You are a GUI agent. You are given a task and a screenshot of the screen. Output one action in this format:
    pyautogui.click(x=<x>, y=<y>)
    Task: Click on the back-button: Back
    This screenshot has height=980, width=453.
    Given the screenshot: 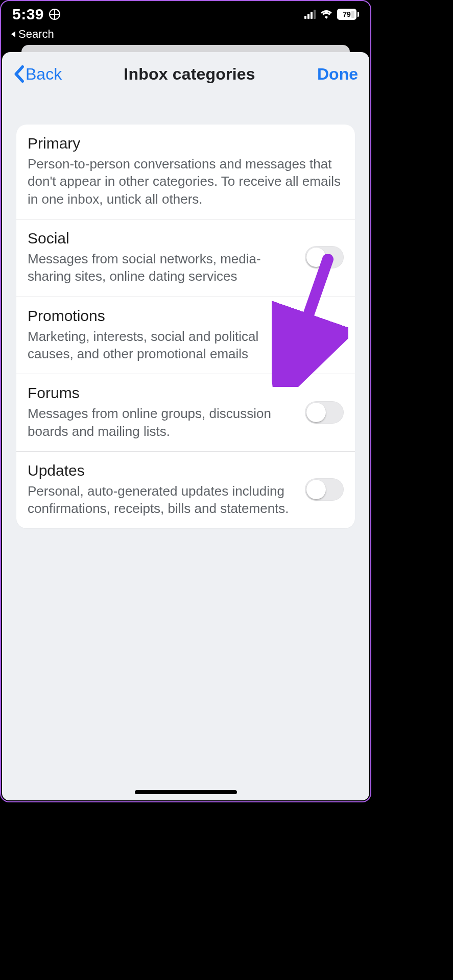 What is the action you would take?
    pyautogui.click(x=38, y=75)
    